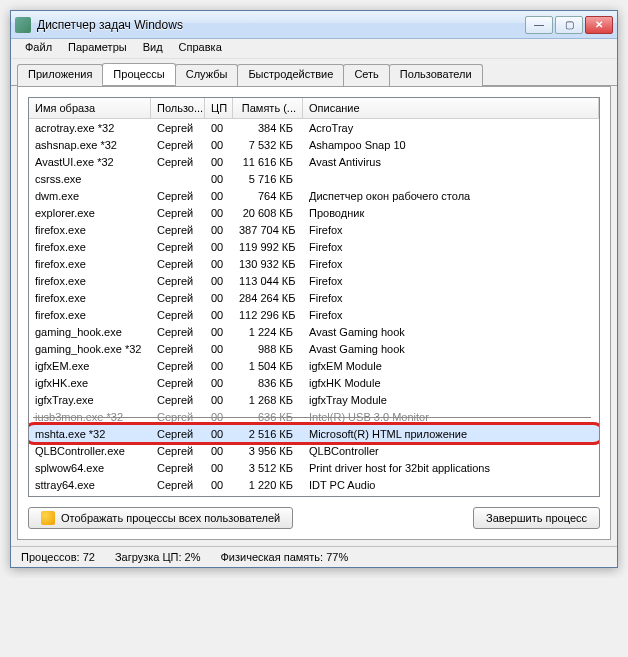 The width and height of the screenshot is (628, 657). Describe the element at coordinates (536, 518) in the screenshot. I see `end-process-button: Завершить процесс` at that location.